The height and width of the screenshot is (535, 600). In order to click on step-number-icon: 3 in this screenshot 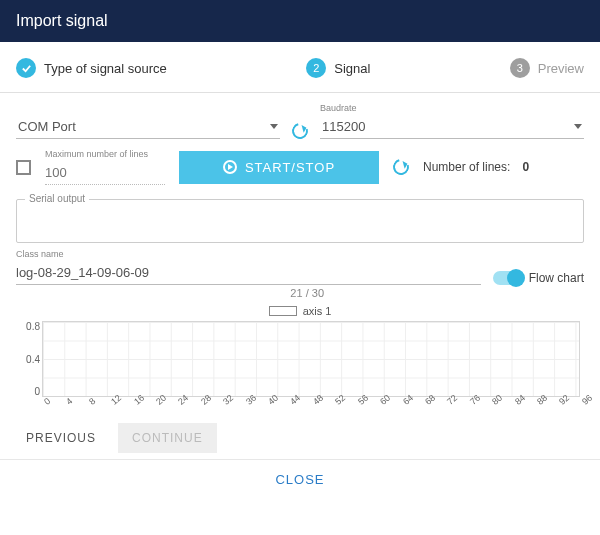, I will do `click(520, 68)`.